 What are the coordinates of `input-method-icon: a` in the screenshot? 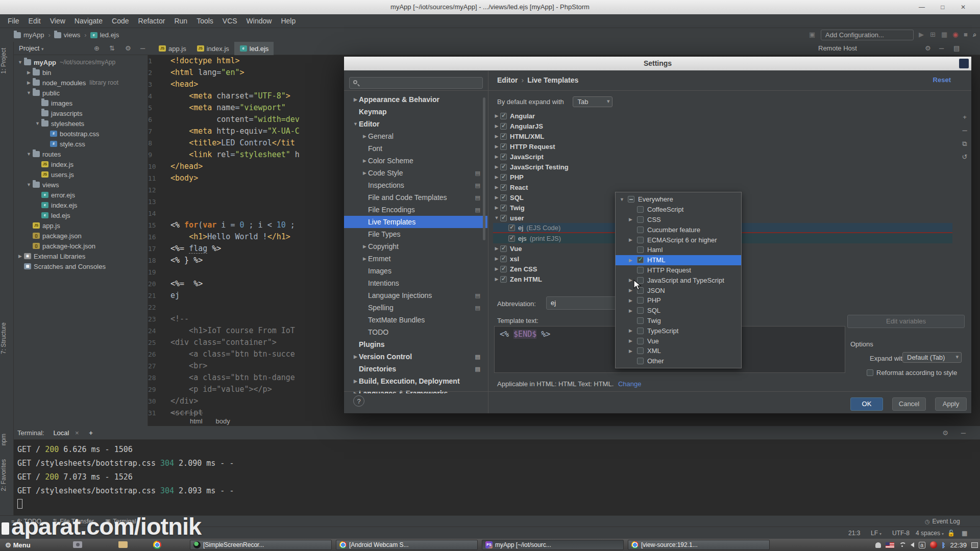 It's located at (922, 545).